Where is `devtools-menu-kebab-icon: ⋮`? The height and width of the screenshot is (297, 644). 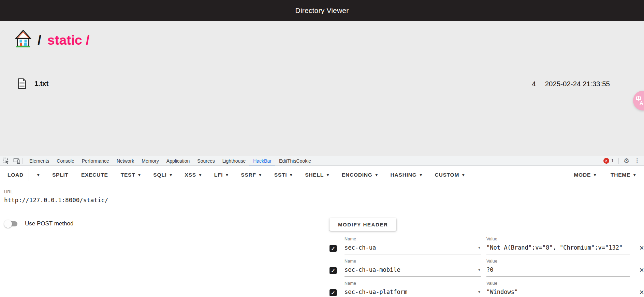
devtools-menu-kebab-icon: ⋮ is located at coordinates (637, 161).